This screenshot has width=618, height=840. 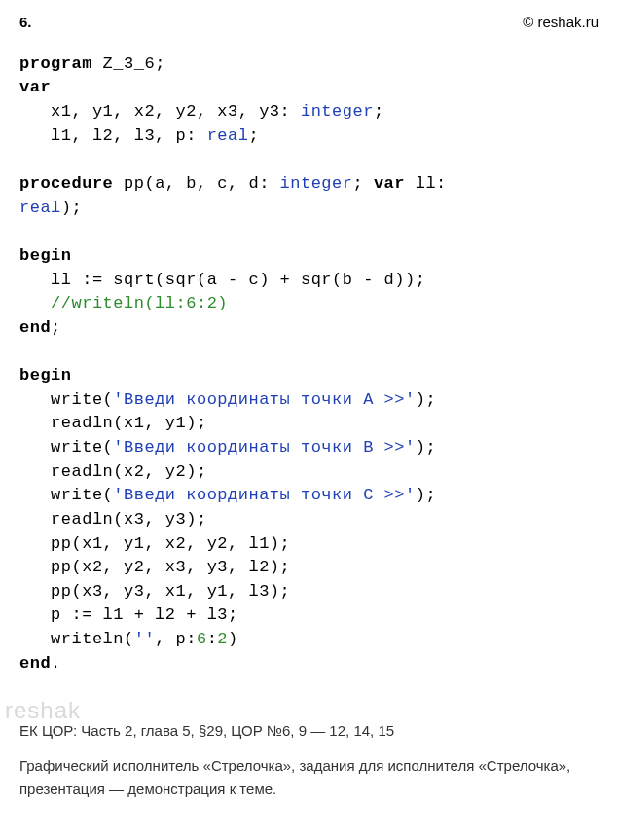 I want to click on keyword-end-2: end, so click(x=35, y=664).